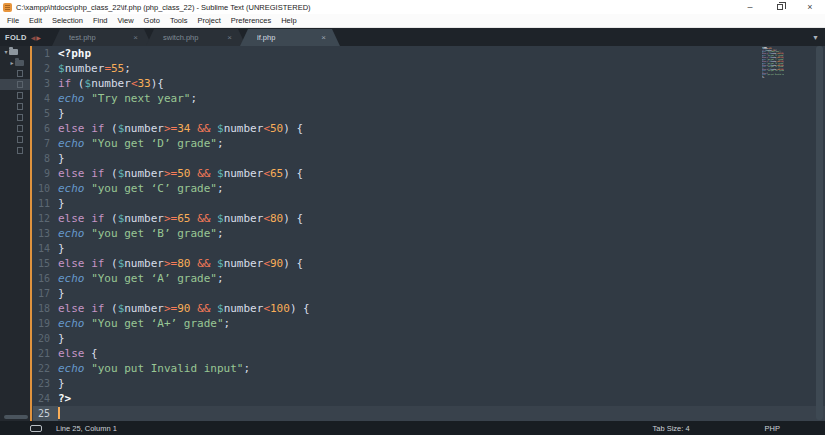 This screenshot has height=435, width=825. Describe the element at coordinates (816, 38) in the screenshot. I see `tab-overflow-icon: ▼` at that location.